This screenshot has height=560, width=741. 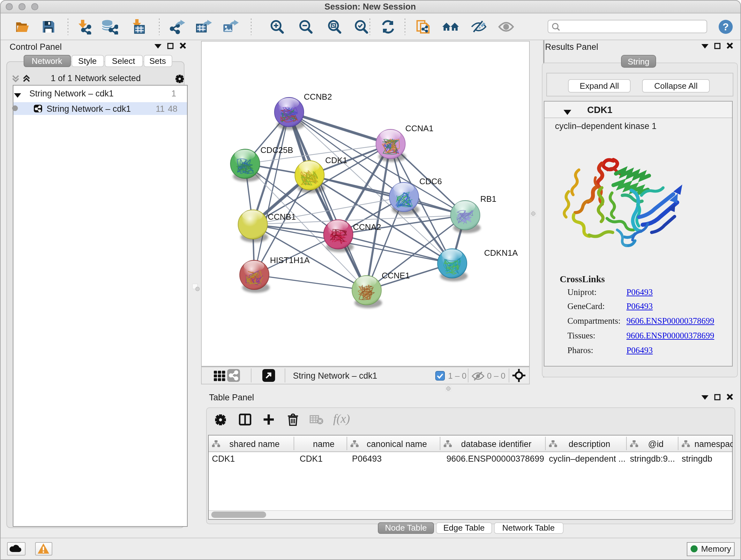 What do you see at coordinates (488, 198) in the screenshot?
I see `svg-text: RB1` at bounding box center [488, 198].